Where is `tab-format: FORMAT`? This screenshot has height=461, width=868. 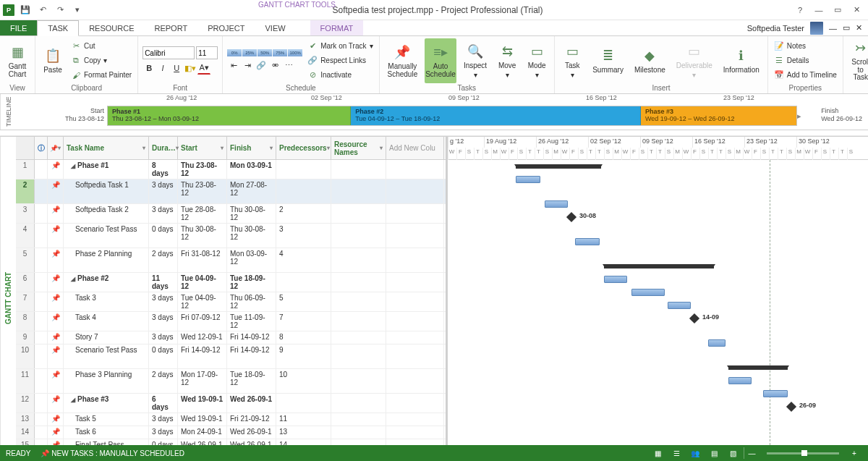
tab-format: FORMAT is located at coordinates (337, 28).